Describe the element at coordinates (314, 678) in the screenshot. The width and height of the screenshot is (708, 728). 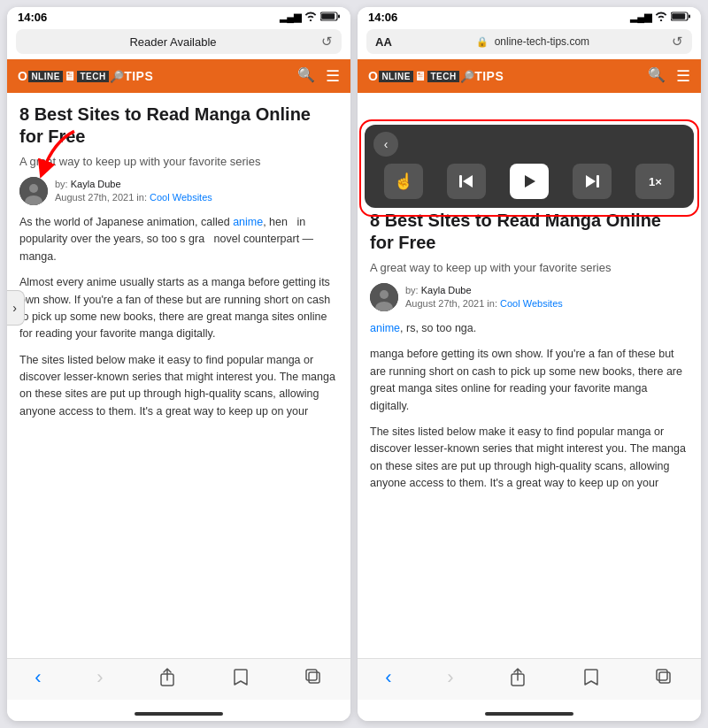
I see `left-tabs-btn` at that location.